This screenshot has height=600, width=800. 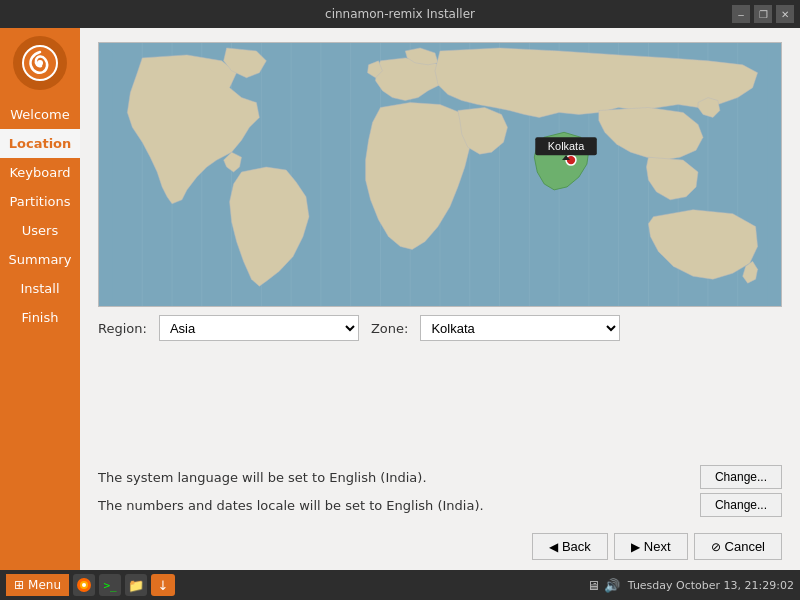 What do you see at coordinates (40, 114) in the screenshot?
I see `sidebar-item-welcome: Welcome` at bounding box center [40, 114].